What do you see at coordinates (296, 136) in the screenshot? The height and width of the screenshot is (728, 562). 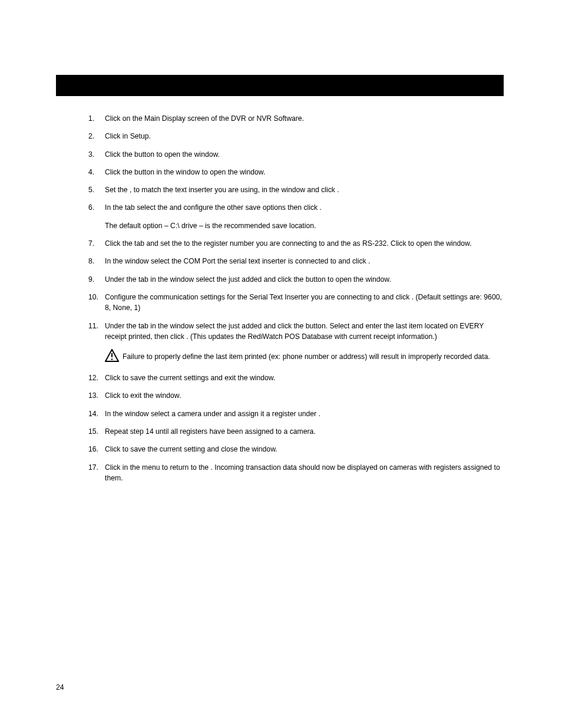 I see `step-2: 2. Click in Setup.` at bounding box center [296, 136].